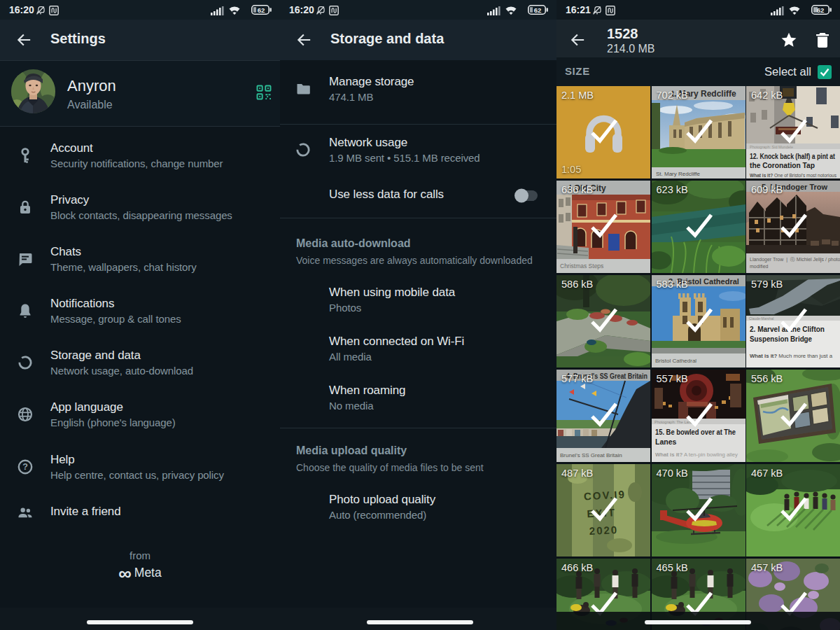  What do you see at coordinates (781, 339) in the screenshot?
I see `svg-text: Suspension Bridge` at bounding box center [781, 339].